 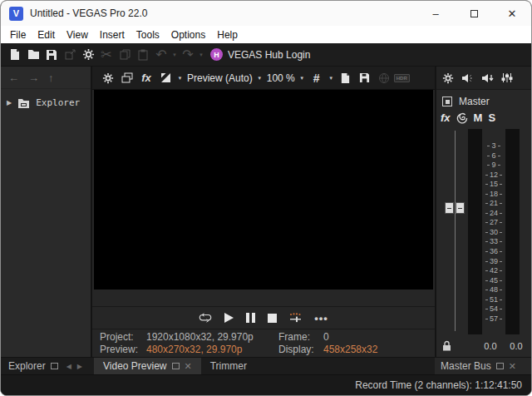 I want to click on maximize-button, so click(x=474, y=13).